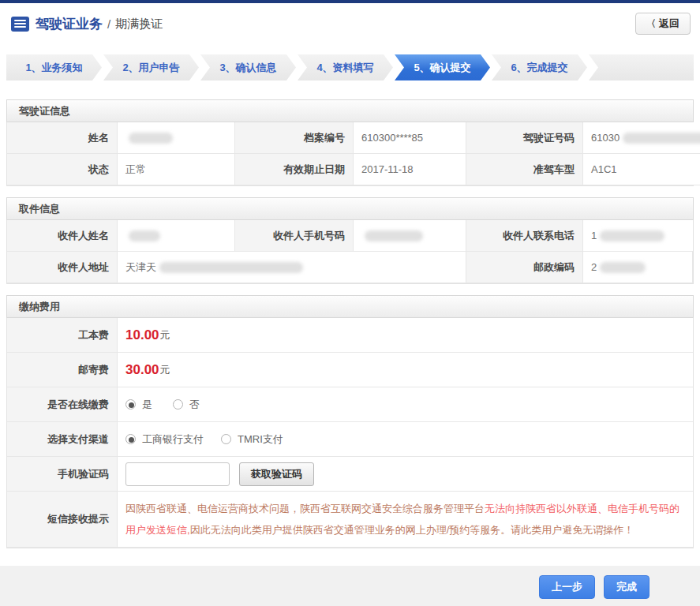 Image resolution: width=700 pixels, height=606 pixels. Describe the element at coordinates (166, 335) in the screenshot. I see `cost-fee-unit: 元` at that location.